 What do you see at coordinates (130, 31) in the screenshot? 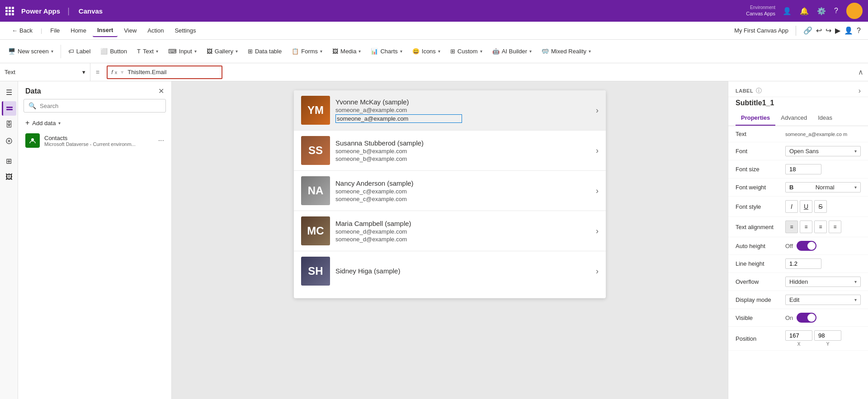
I see `menu-view: View` at bounding box center [130, 31].